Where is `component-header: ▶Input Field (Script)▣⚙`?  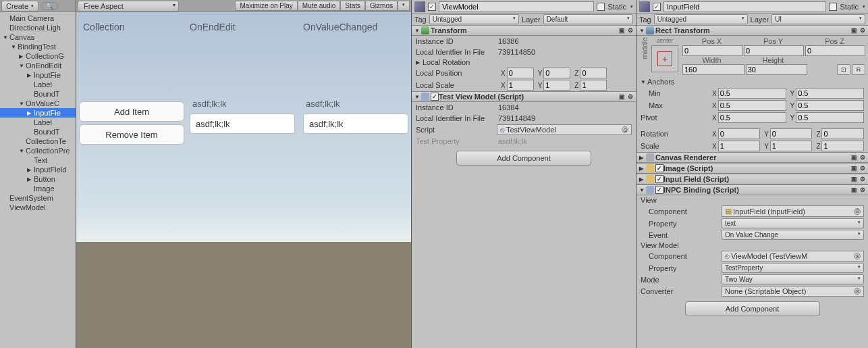 component-header: ▶Input Field (Script)▣⚙ is located at coordinates (752, 179).